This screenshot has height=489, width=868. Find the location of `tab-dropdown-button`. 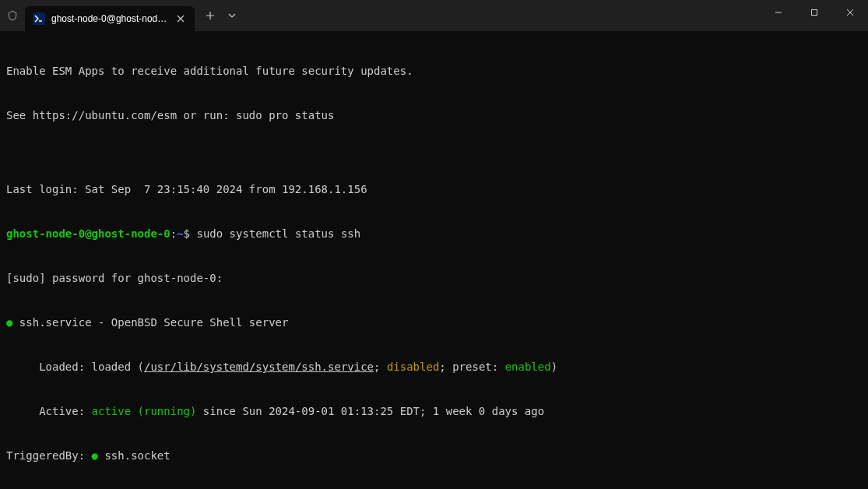

tab-dropdown-button is located at coordinates (232, 16).